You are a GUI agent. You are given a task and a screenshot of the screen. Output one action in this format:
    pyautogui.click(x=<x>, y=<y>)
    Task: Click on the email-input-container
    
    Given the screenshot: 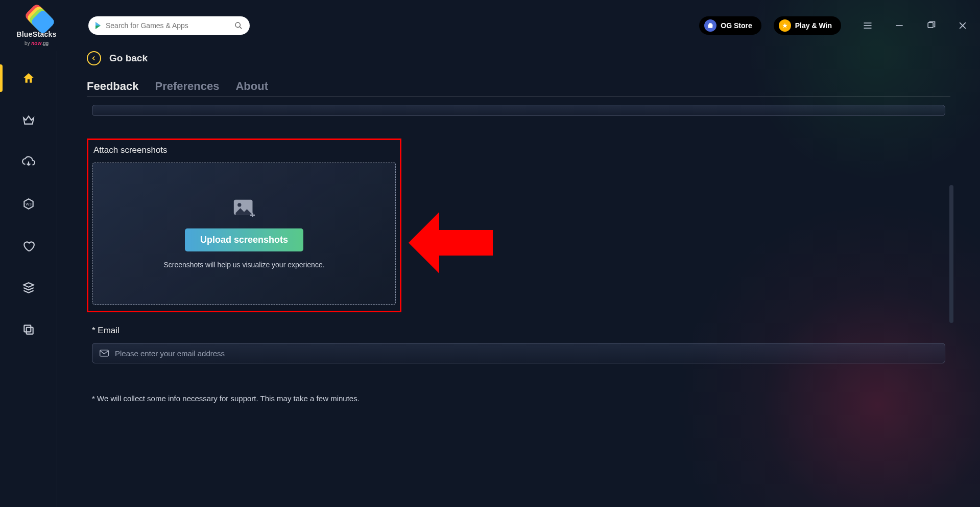 What is the action you would take?
    pyautogui.click(x=519, y=353)
    